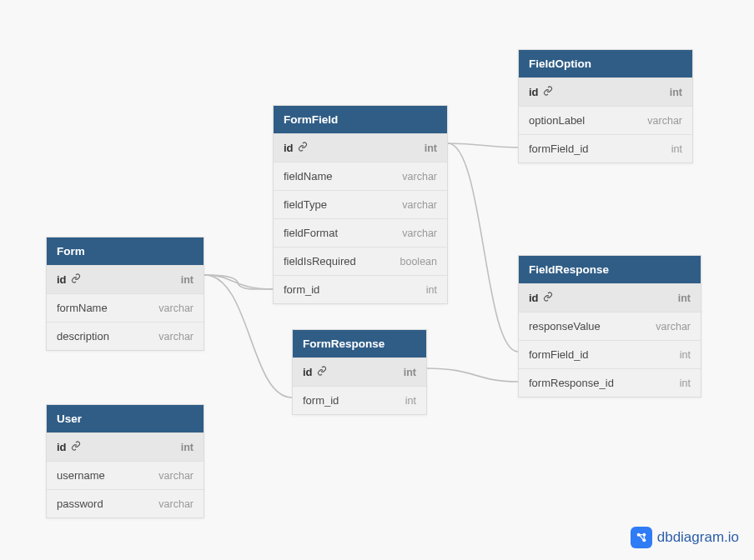  Describe the element at coordinates (360, 204) in the screenshot. I see `column-row: fieldTypevarchar` at that location.